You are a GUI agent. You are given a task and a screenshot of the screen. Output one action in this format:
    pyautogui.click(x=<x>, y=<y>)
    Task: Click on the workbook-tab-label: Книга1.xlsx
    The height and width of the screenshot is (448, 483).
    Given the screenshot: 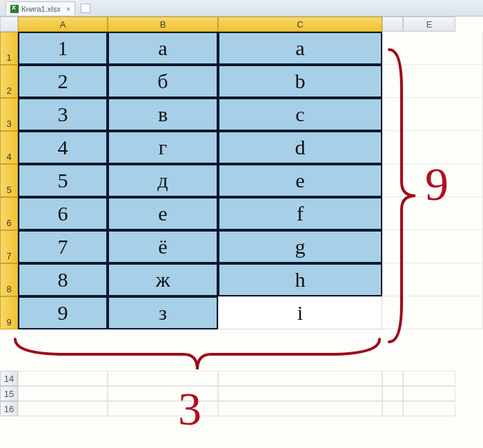 What is the action you would take?
    pyautogui.click(x=41, y=9)
    